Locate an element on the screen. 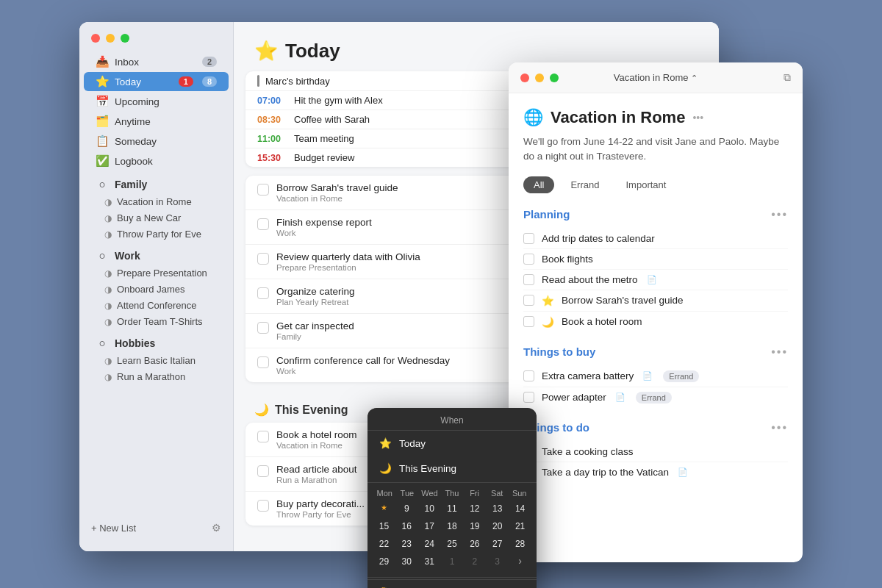  settings-icon: ⚙ is located at coordinates (216, 528).